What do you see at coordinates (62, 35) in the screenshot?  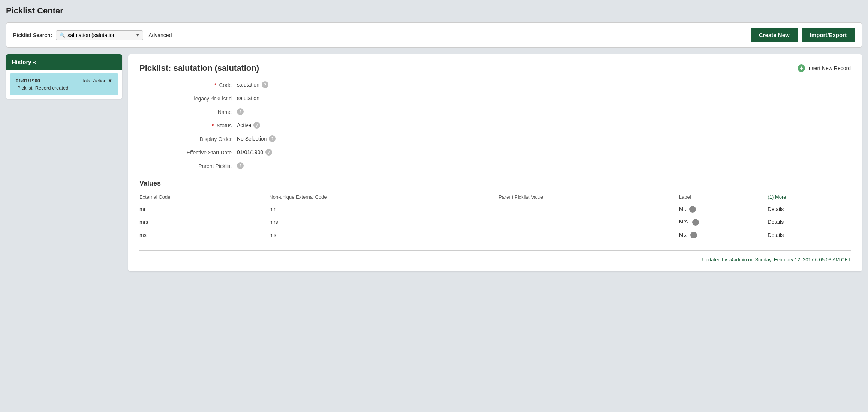 I see `search-icon: 🔍` at bounding box center [62, 35].